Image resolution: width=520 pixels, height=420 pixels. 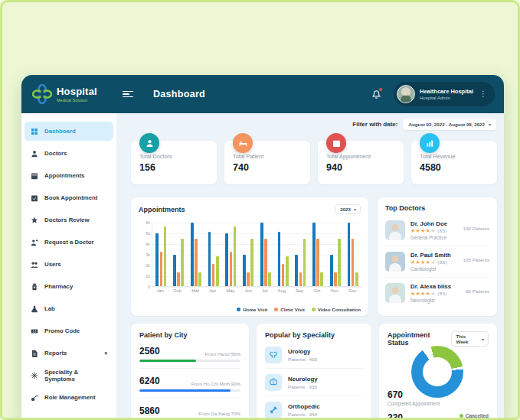 What do you see at coordinates (478, 291) in the screenshot?
I see `doctor-patient-count: 85 Patients` at bounding box center [478, 291].